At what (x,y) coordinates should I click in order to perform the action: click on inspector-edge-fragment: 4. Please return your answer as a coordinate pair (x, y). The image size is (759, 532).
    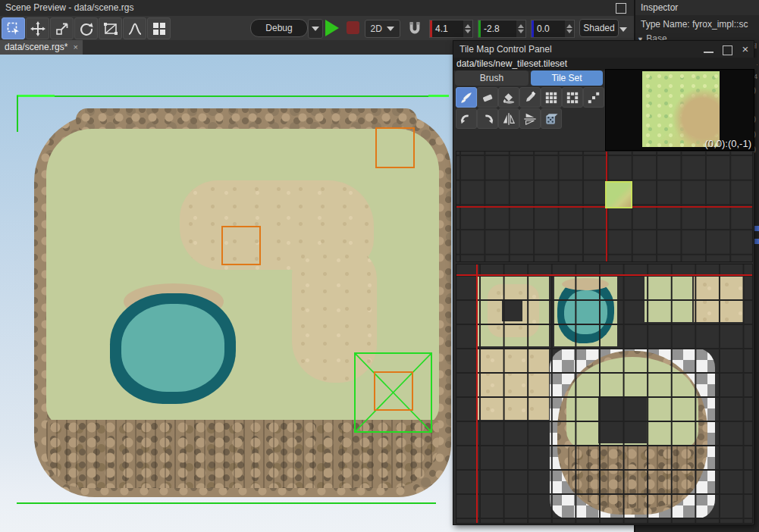
    Looking at the image, I should click on (757, 77).